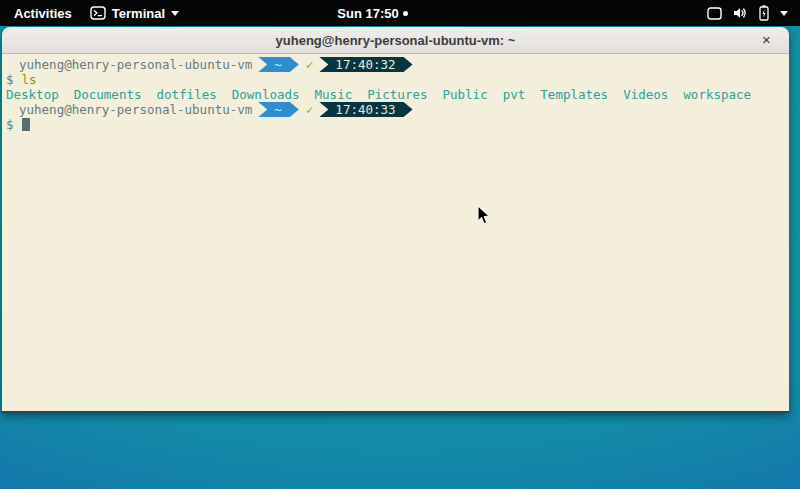  I want to click on volume-icon, so click(740, 13).